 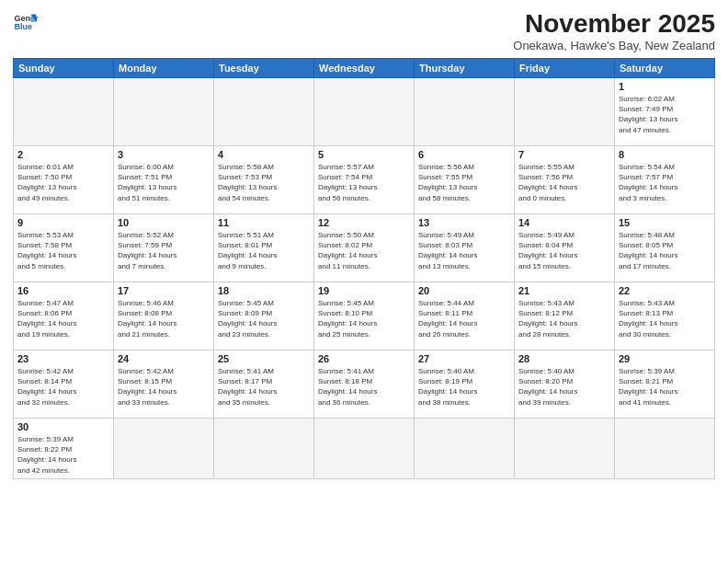 What do you see at coordinates (364, 250) in the screenshot?
I see `day-info: Sunrise: 5:50 AMSunset: 8:02 PMDaylight:…` at bounding box center [364, 250].